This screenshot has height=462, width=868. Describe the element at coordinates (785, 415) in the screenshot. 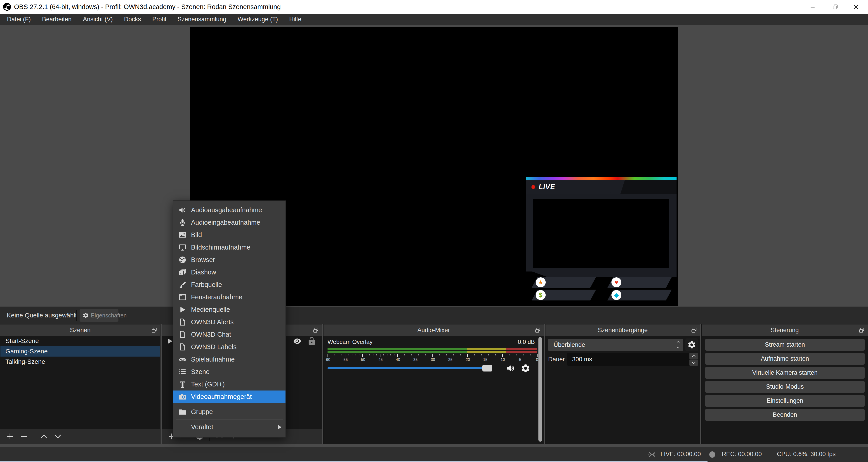

I see `beenden-button: Beenden` at that location.